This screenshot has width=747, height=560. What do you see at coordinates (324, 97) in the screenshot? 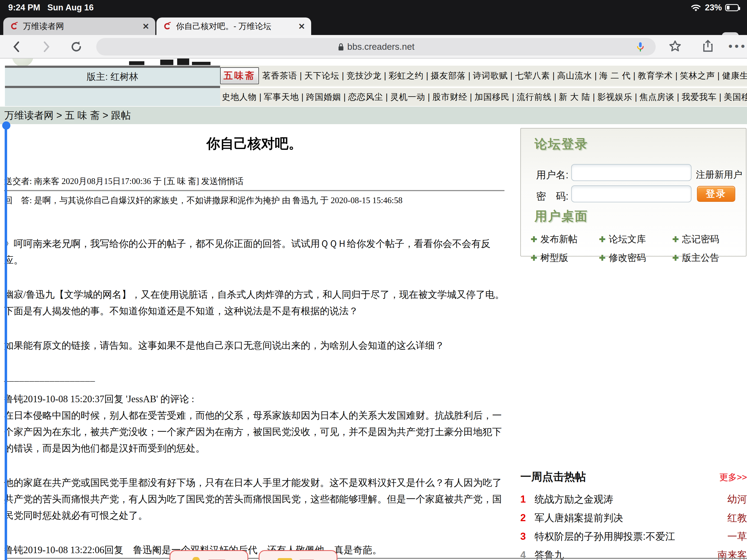
I see `board-link: 跨国婚姻` at bounding box center [324, 97].